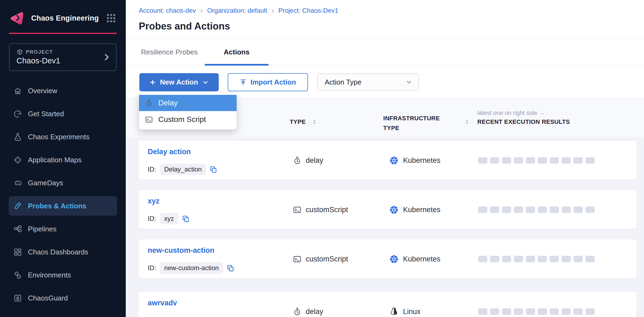 The height and width of the screenshot is (317, 644). I want to click on kubernetes-icon, so click(394, 259).